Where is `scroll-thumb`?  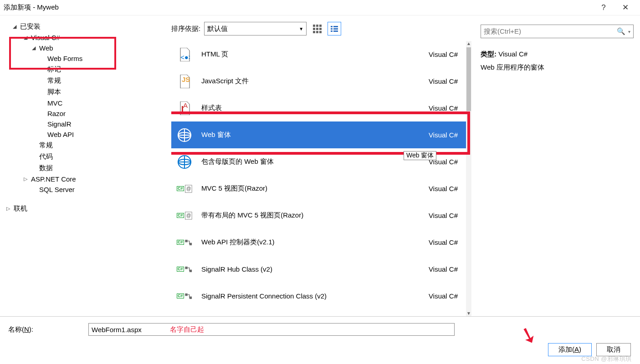
scroll-thumb is located at coordinates (469, 79).